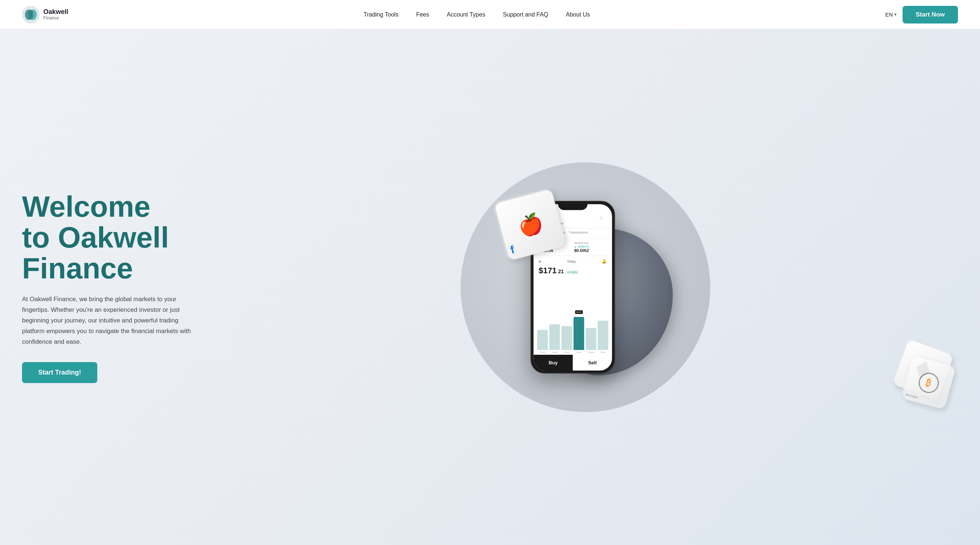 This screenshot has height=545, width=980. I want to click on nav-right: EN ▾ Start Now, so click(921, 14).